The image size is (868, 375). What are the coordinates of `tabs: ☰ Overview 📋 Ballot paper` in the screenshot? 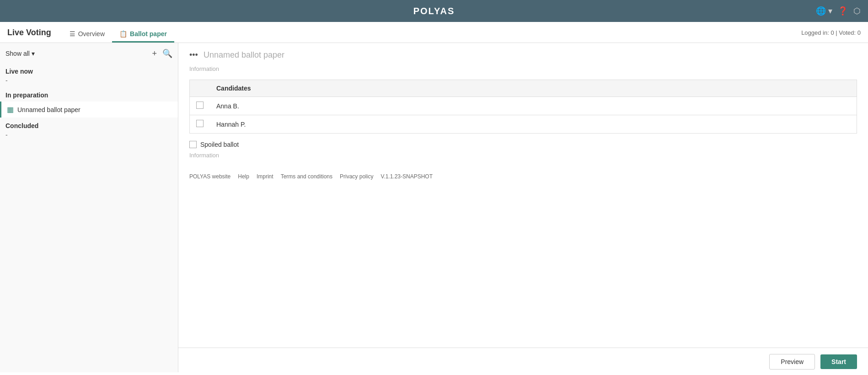 It's located at (118, 35).